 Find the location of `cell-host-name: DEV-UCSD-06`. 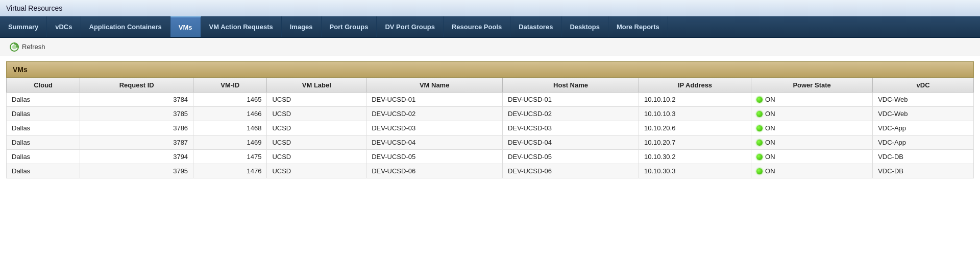

cell-host-name: DEV-UCSD-06 is located at coordinates (571, 171).